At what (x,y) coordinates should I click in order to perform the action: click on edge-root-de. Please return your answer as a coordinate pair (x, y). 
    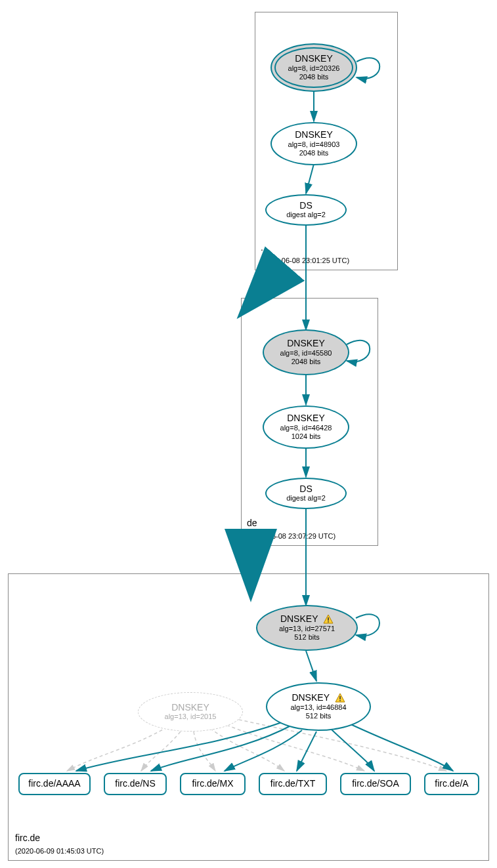
    Looking at the image, I should click on (268, 283).